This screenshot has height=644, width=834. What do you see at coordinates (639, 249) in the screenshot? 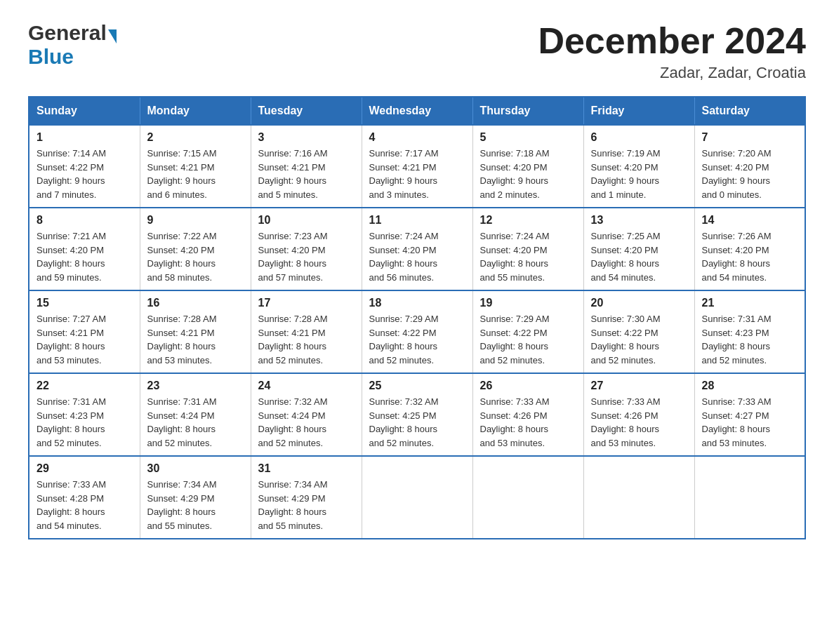
I see `calendar-cell: 13 Sunrise: 7:25 AM Sunset: 4:20 PM Dayl…` at bounding box center [639, 249].